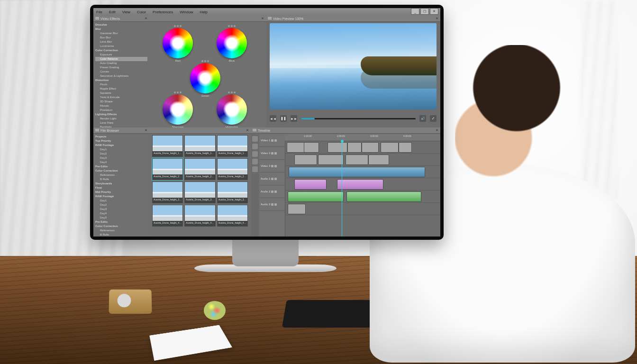 This screenshot has width=637, height=364. Describe the element at coordinates (121, 136) in the screenshot. I see `folder-item: Projects` at that location.